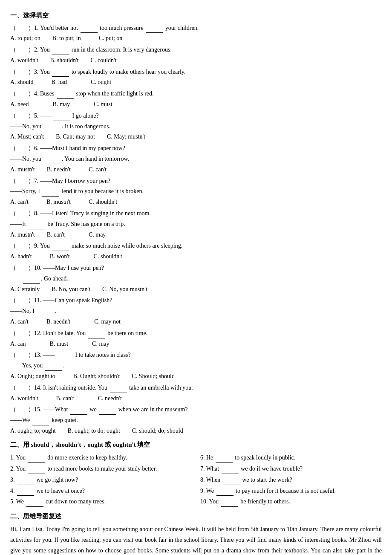 This screenshot has width=392, height=555. Describe the element at coordinates (291, 469) in the screenshot. I see `fill-7: 7. What we do if we have trouble?` at that location.